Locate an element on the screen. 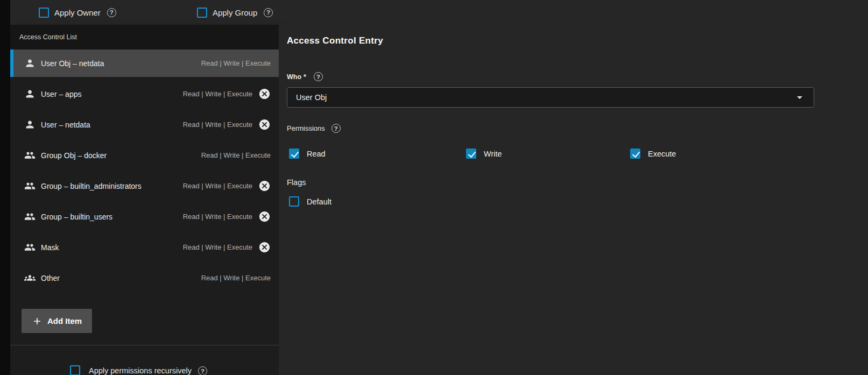 The height and width of the screenshot is (375, 868). apply-group-label: Apply Group is located at coordinates (235, 13).